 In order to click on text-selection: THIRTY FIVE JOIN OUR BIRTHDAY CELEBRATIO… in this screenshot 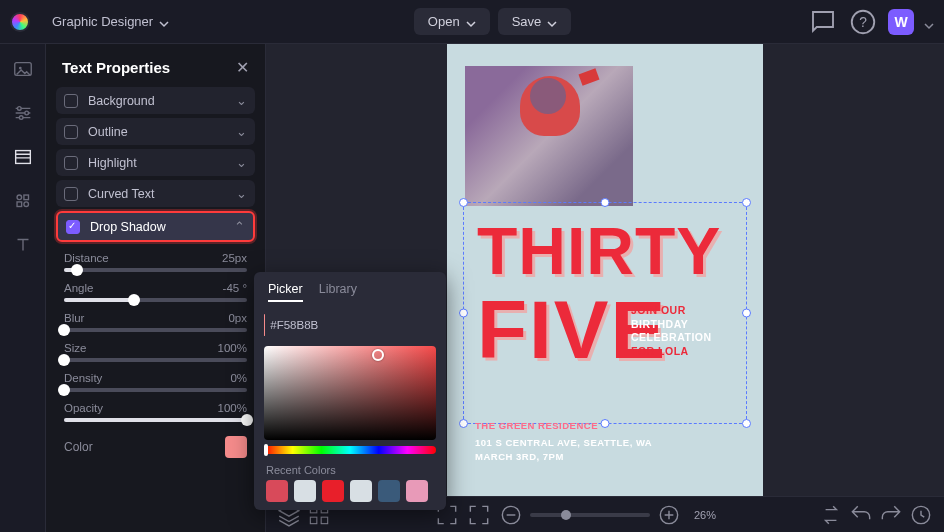, I will do `click(605, 313)`.